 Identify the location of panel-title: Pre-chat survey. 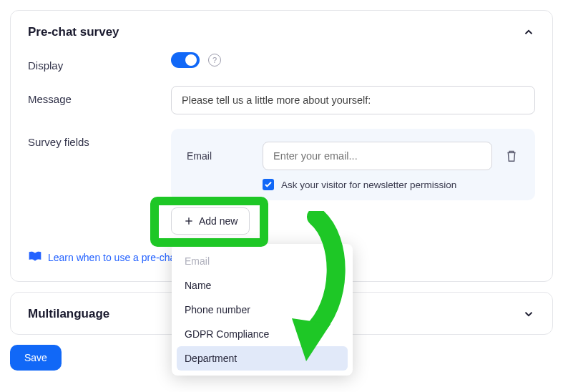
(74, 32).